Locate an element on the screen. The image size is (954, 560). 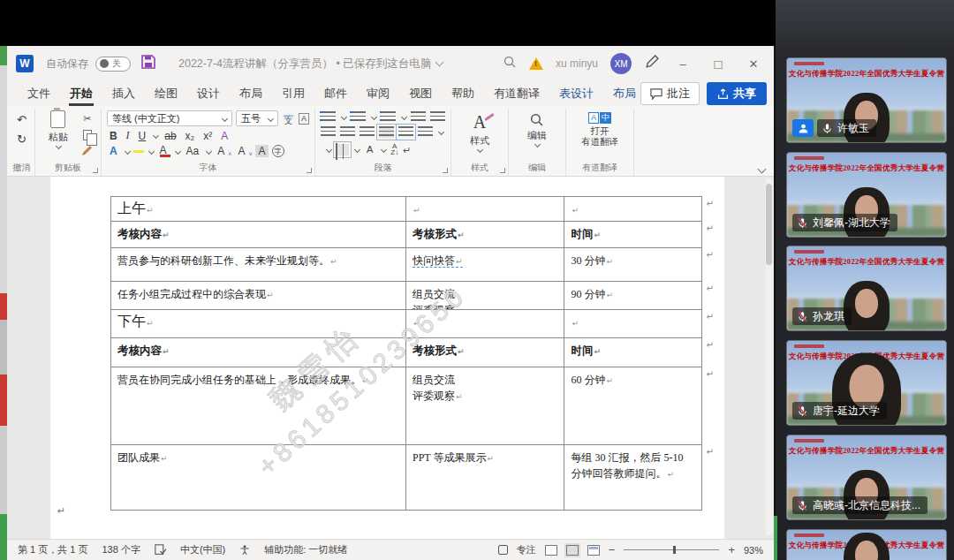
grow-font-button: A˄ is located at coordinates (223, 151).